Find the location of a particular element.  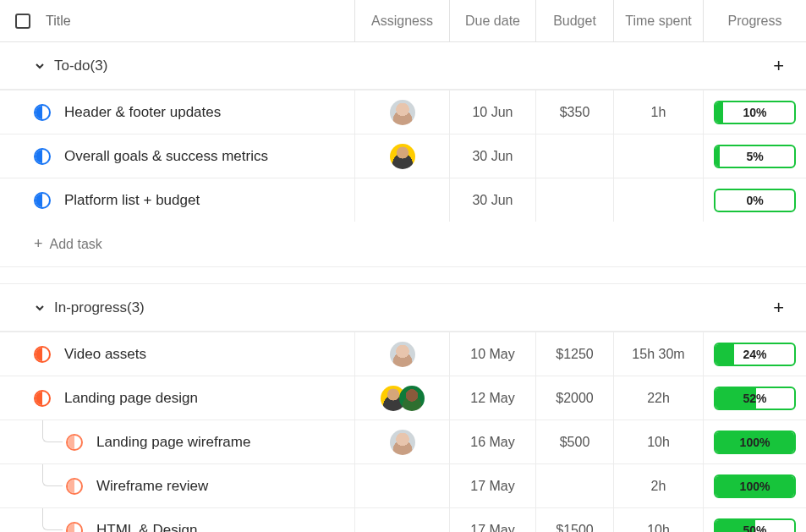

budget-cell: $500 is located at coordinates (575, 442).